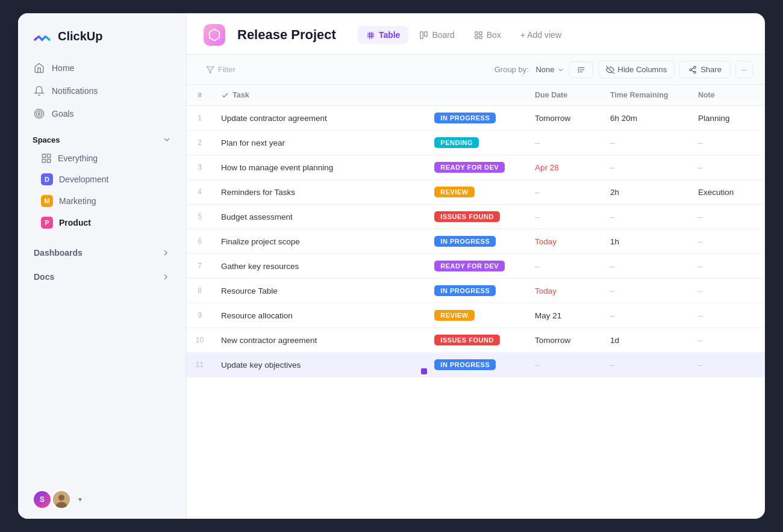 This screenshot has height=532, width=783. Describe the element at coordinates (476, 143) in the screenshot. I see `table-row: 2 Plan for next year PENDING – – –` at that location.